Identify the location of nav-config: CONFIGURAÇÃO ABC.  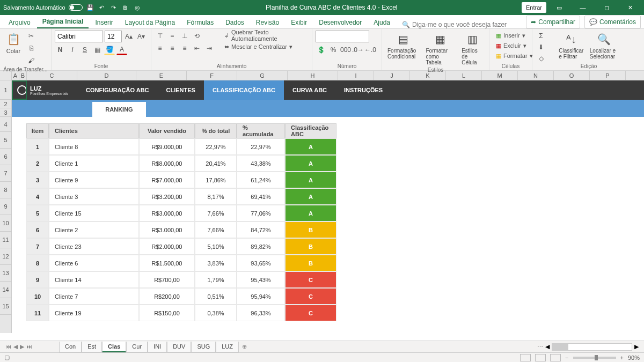
(118, 90).